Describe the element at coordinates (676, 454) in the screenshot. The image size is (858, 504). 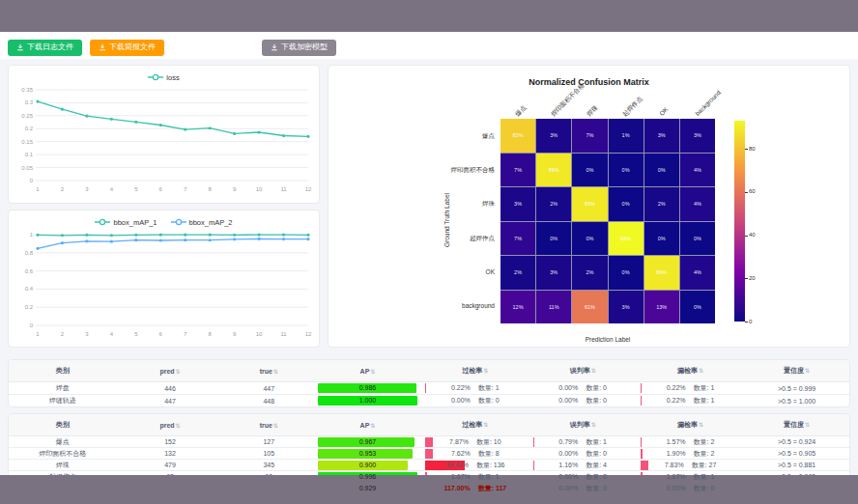
I see `rate-percent: 1.90%` at that location.